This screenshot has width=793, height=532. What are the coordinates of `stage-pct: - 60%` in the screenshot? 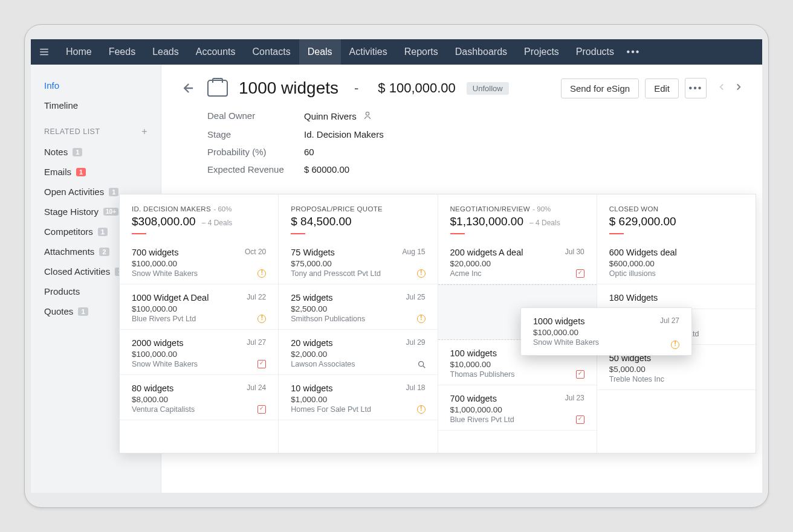 It's located at (222, 209).